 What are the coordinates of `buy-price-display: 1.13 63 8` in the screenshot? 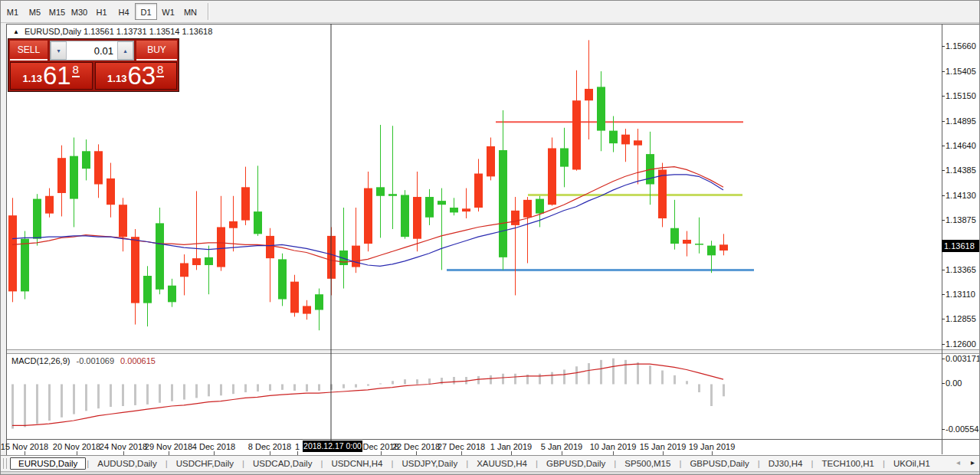 It's located at (136, 76).